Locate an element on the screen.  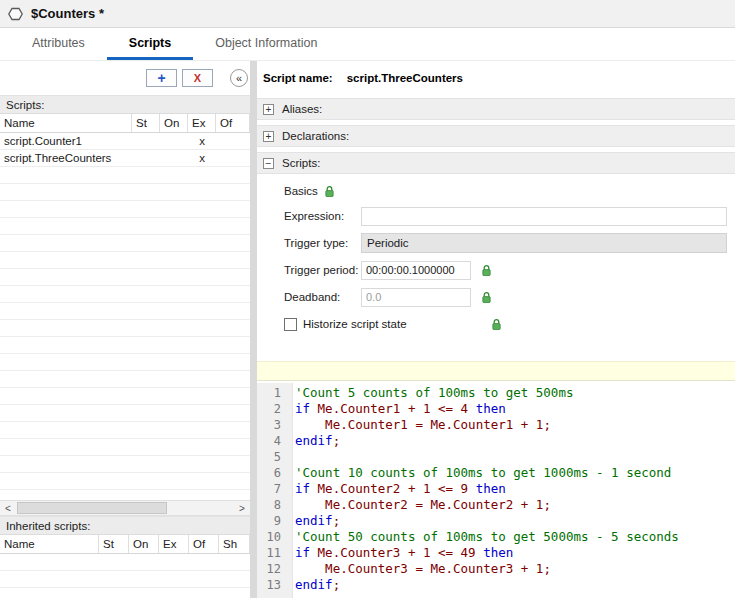
panel-splitter is located at coordinates (254, 330).